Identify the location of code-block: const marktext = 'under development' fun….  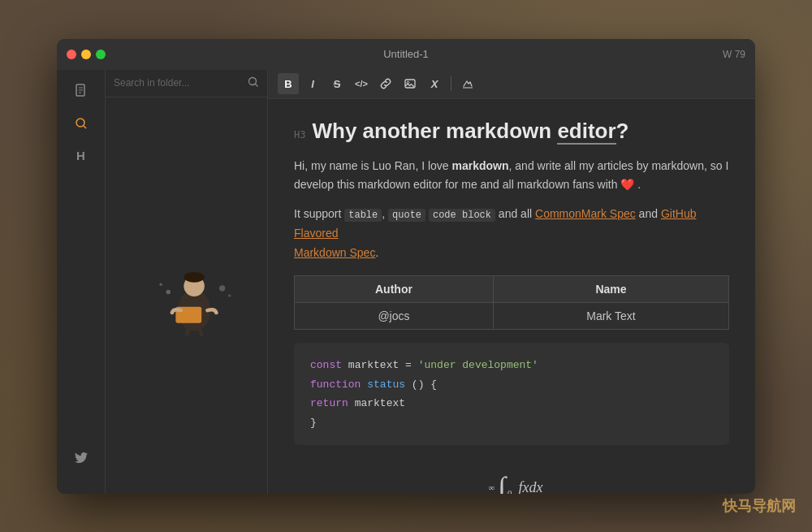
(512, 394).